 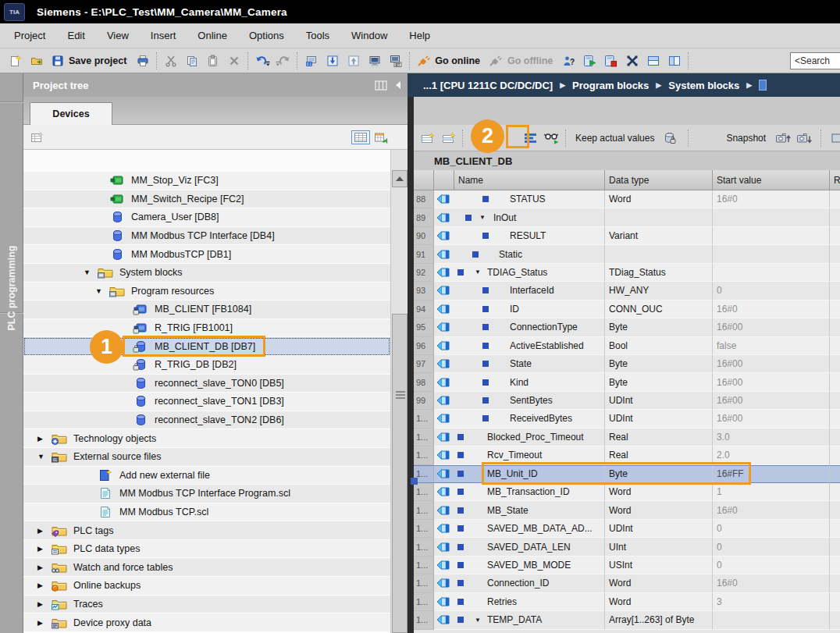 I want to click on menu-window: Window, so click(x=369, y=36).